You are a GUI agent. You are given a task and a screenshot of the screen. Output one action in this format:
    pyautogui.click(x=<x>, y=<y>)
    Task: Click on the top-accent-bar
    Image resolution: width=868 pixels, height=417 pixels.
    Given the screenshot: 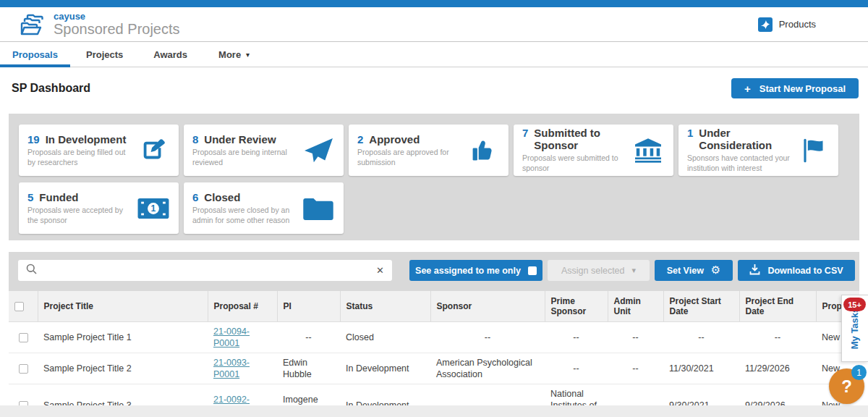 What is the action you would take?
    pyautogui.click(x=434, y=4)
    